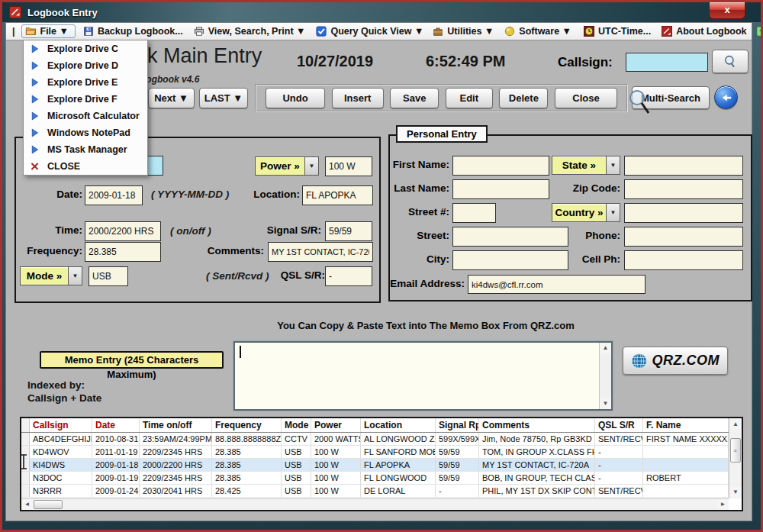  What do you see at coordinates (469, 98) in the screenshot?
I see `edit-button: Edit` at bounding box center [469, 98].